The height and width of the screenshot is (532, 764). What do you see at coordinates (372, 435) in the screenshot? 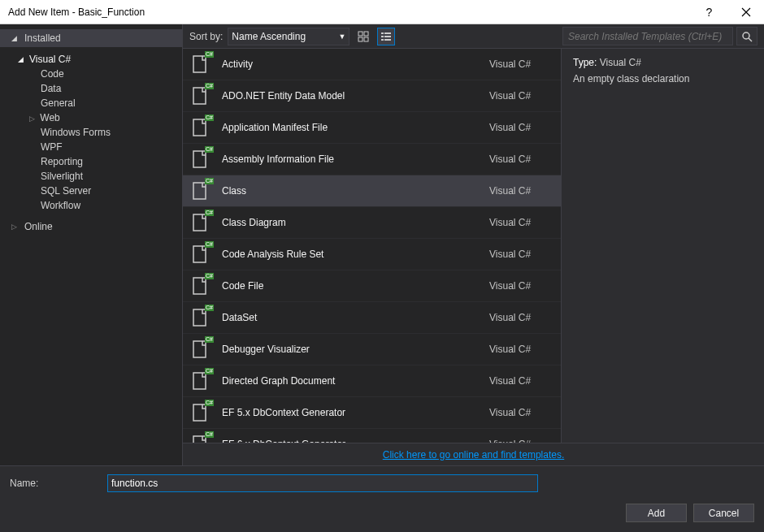
I see `template-row: C#EF 6.x DbContext GeneratorVisual C#` at bounding box center [372, 435].